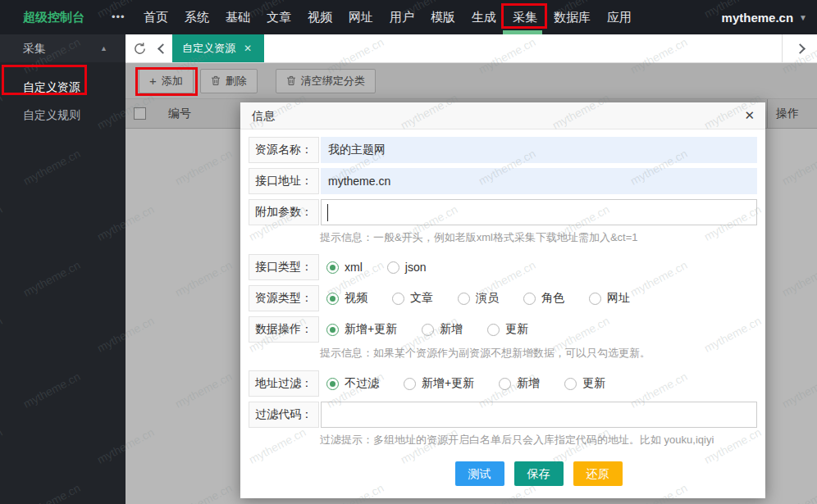  Describe the element at coordinates (523, 33) in the screenshot. I see `active-nav-indicator` at that location.